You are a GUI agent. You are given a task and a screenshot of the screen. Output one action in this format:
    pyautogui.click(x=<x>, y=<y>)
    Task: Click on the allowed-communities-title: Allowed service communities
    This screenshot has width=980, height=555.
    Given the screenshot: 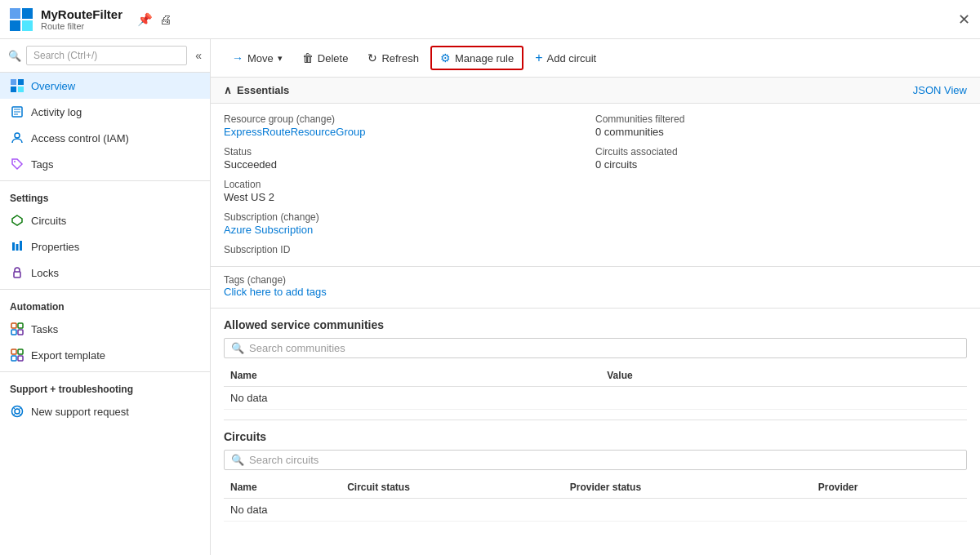 What is the action you would take?
    pyautogui.click(x=595, y=325)
    